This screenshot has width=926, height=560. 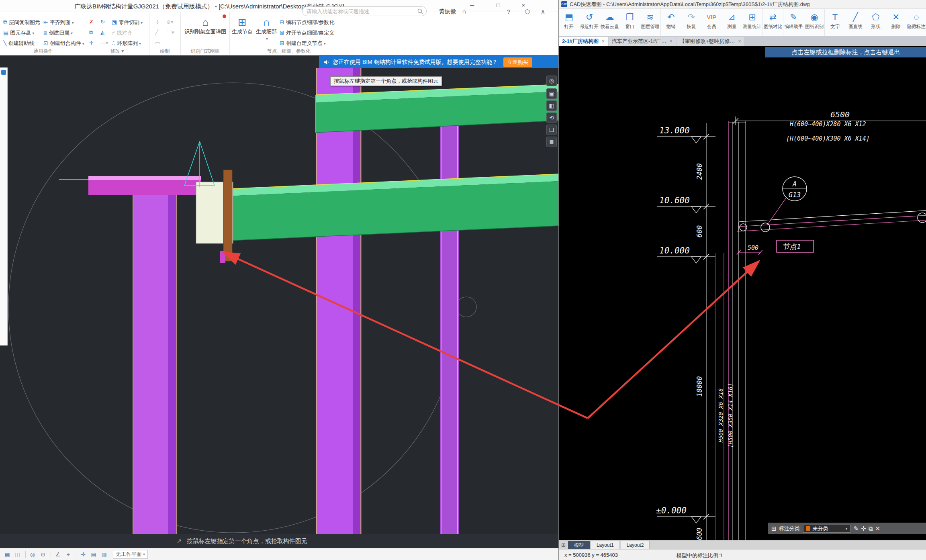 I want to click on tab-review-modify: 【审图修改+憨吨房修…×, so click(x=710, y=41).